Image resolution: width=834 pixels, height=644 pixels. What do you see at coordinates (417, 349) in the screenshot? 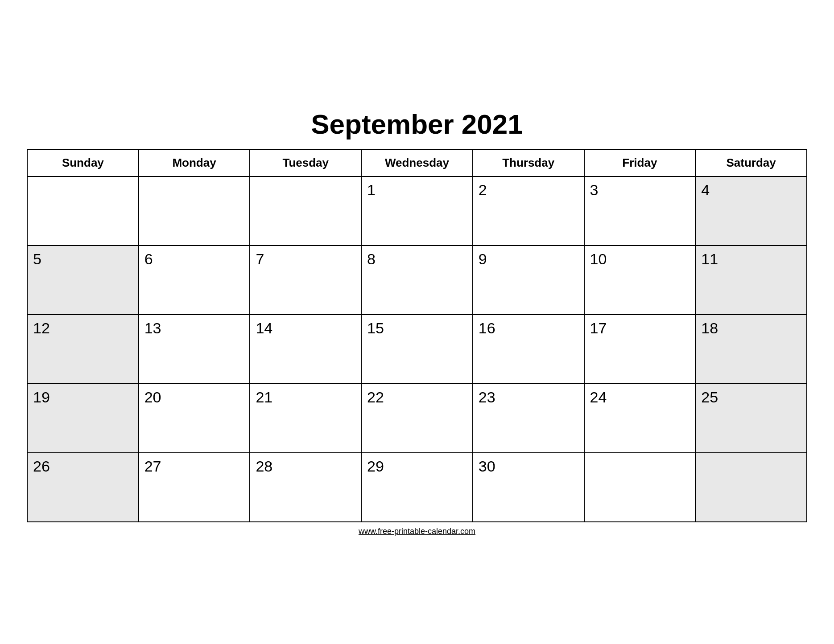
I see `week-row-2: 12131415161718` at bounding box center [417, 349].